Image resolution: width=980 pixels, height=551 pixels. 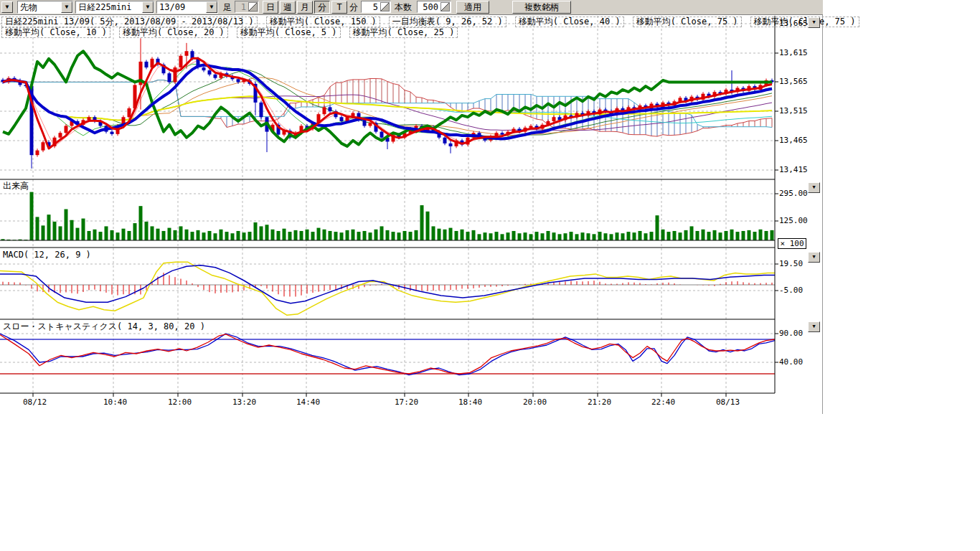 What do you see at coordinates (129, 22) in the screenshot?
I see `legend-item-r1-0: 日経225mini 13/09( 5分, 2013/08/09 - 2013/0…` at bounding box center [129, 22].